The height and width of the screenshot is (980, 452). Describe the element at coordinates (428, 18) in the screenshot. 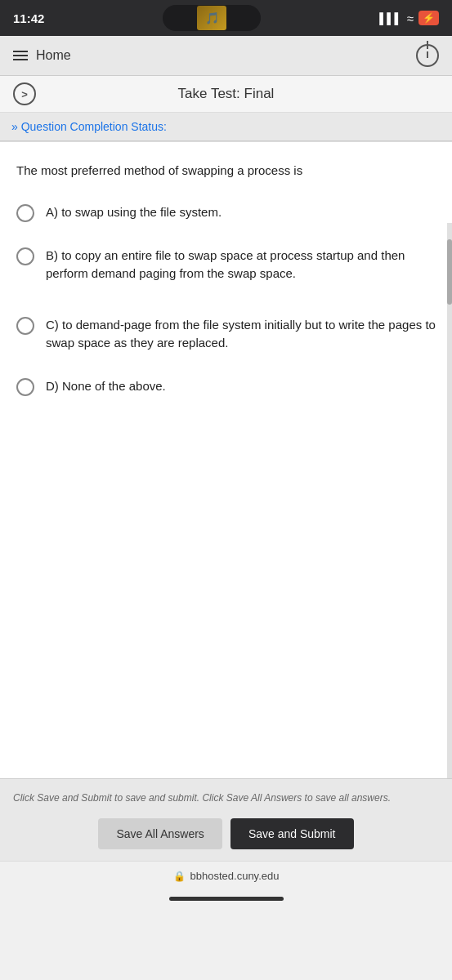

I see `battery-icon: ⚡` at that location.